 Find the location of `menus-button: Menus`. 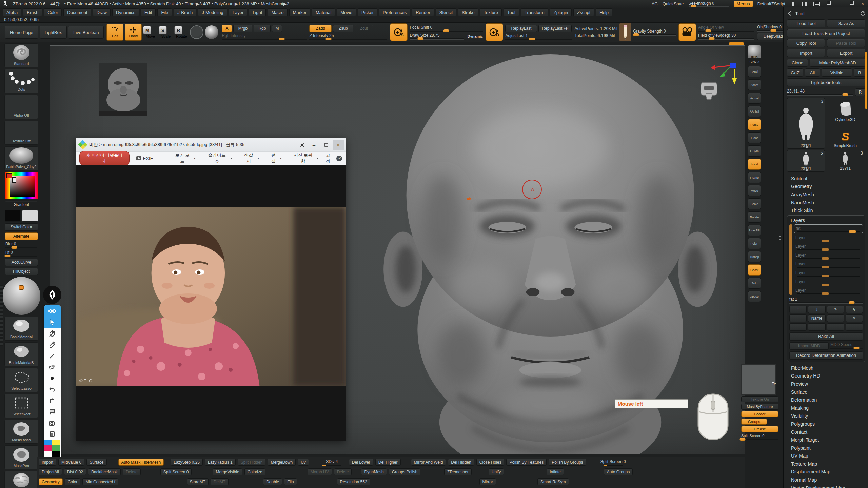

menus-button: Menus is located at coordinates (743, 4).